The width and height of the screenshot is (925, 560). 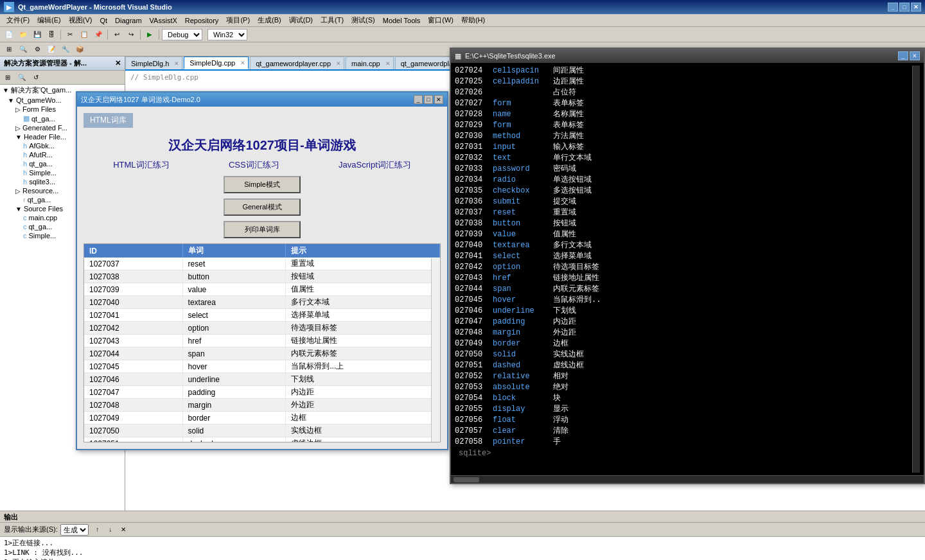 I want to click on t-meaning: 实线边框, so click(x=568, y=354).